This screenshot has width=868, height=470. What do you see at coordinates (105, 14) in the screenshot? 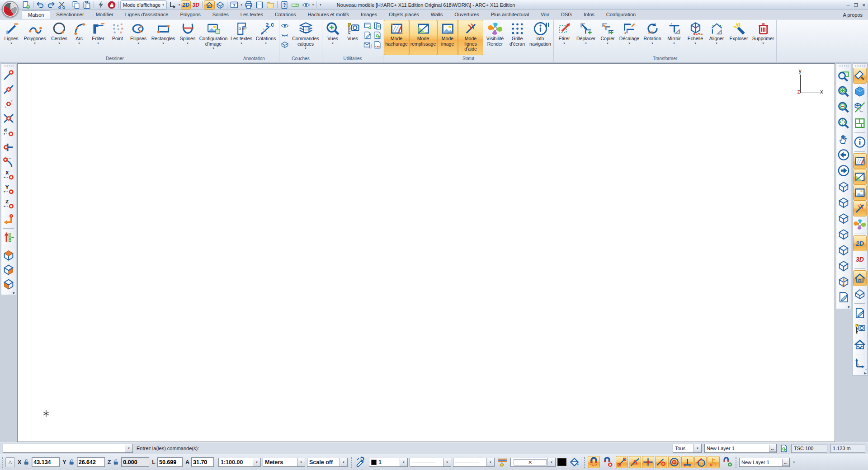
I see `tab-modifier: Modifier` at bounding box center [105, 14].